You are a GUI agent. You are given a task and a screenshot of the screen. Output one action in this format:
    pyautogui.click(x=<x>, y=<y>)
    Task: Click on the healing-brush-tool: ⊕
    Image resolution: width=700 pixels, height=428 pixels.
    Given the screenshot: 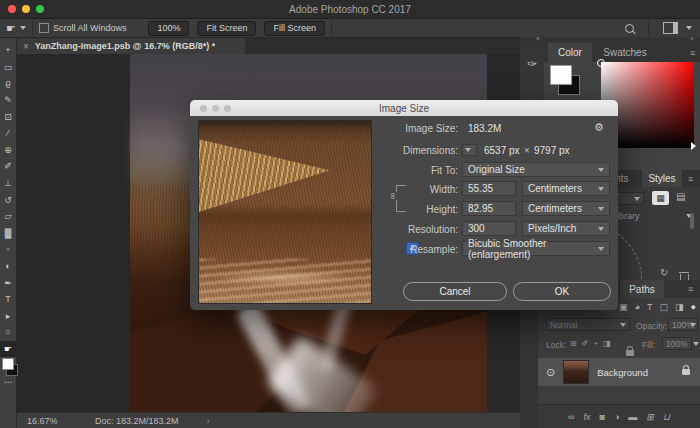 What is the action you would take?
    pyautogui.click(x=8, y=150)
    